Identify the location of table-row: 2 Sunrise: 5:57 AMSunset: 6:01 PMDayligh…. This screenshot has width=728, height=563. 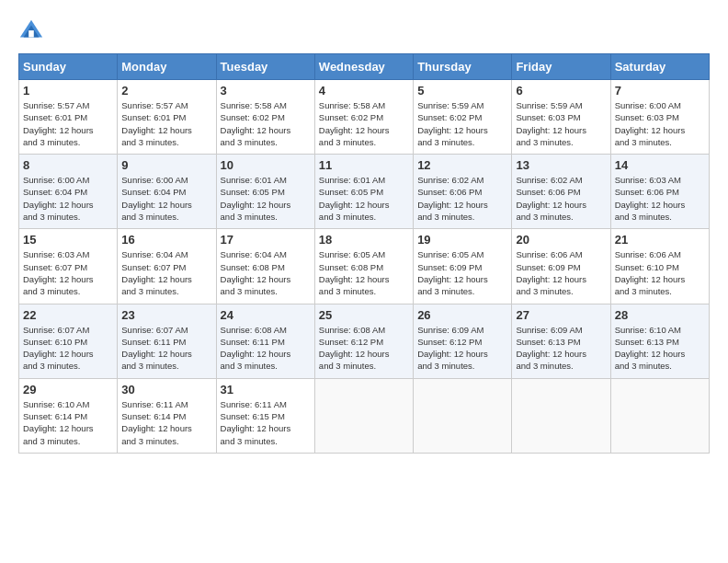
(167, 118).